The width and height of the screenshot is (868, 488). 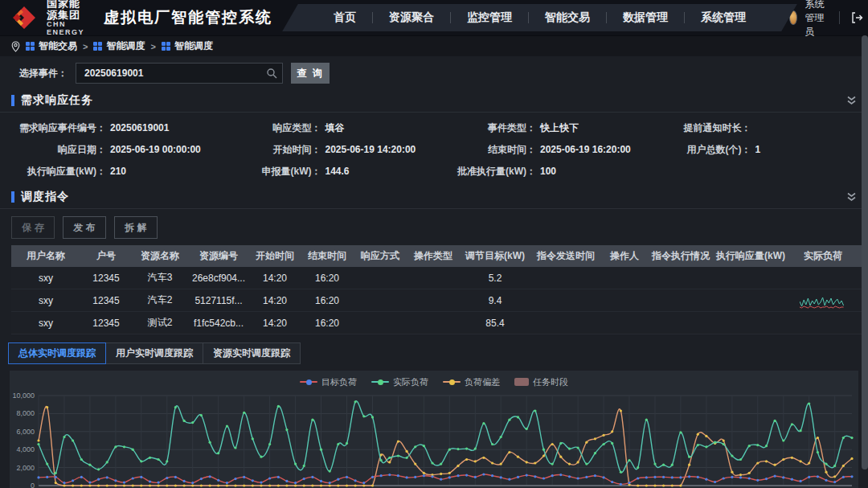 What do you see at coordinates (548, 171) in the screenshot?
I see `field-value: 100` at bounding box center [548, 171].